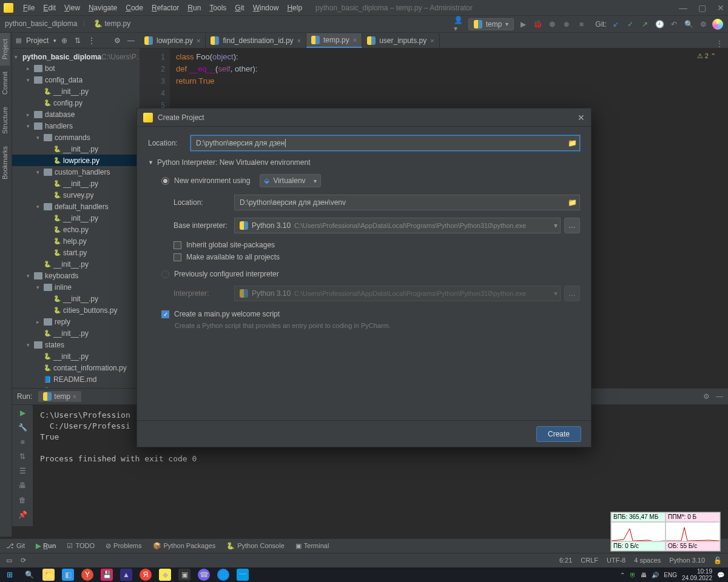 The height and width of the screenshot is (582, 728). Describe the element at coordinates (165, 274) in the screenshot. I see `prev-conf-radio` at that location.